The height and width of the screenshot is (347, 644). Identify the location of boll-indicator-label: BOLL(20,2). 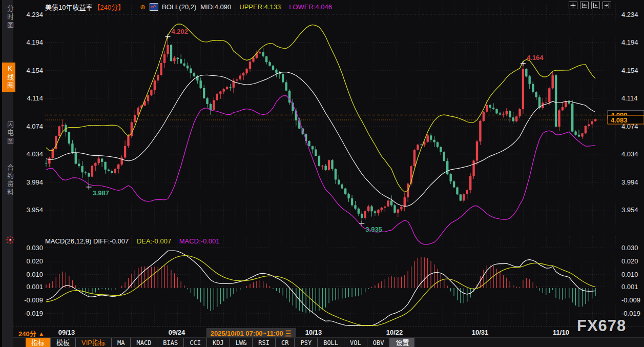
(179, 7).